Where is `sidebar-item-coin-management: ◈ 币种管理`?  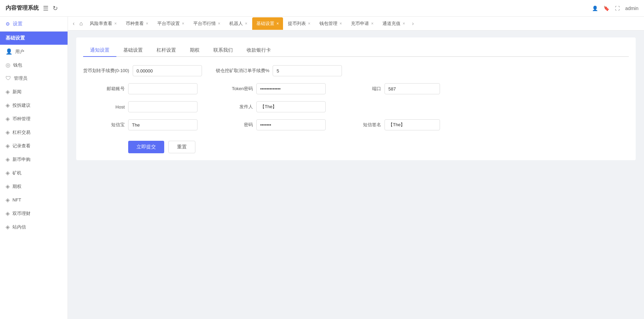 sidebar-item-coin-management: ◈ 币种管理 is located at coordinates (34, 119).